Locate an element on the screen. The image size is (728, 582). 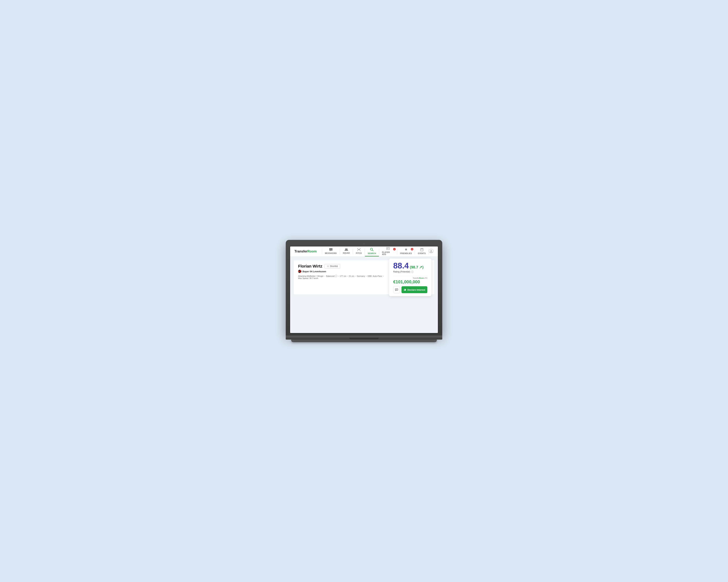
player-age: 21 yrs is located at coordinates (352, 276).